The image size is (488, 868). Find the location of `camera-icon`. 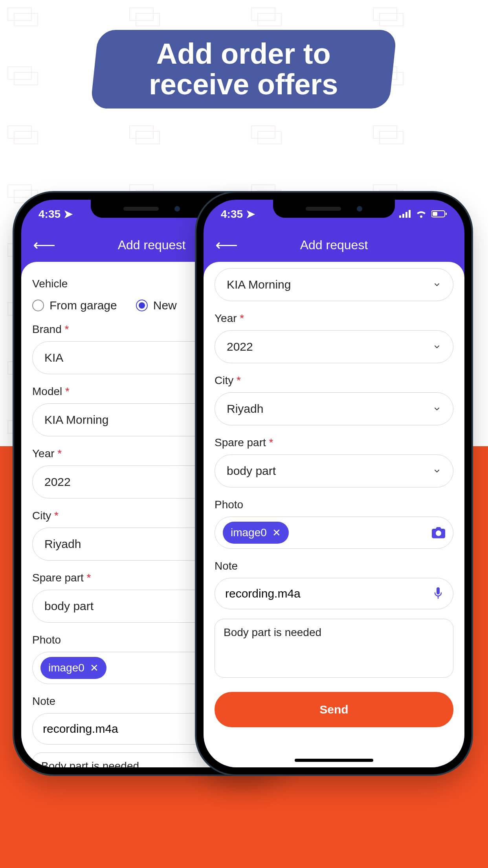

camera-icon is located at coordinates (438, 533).